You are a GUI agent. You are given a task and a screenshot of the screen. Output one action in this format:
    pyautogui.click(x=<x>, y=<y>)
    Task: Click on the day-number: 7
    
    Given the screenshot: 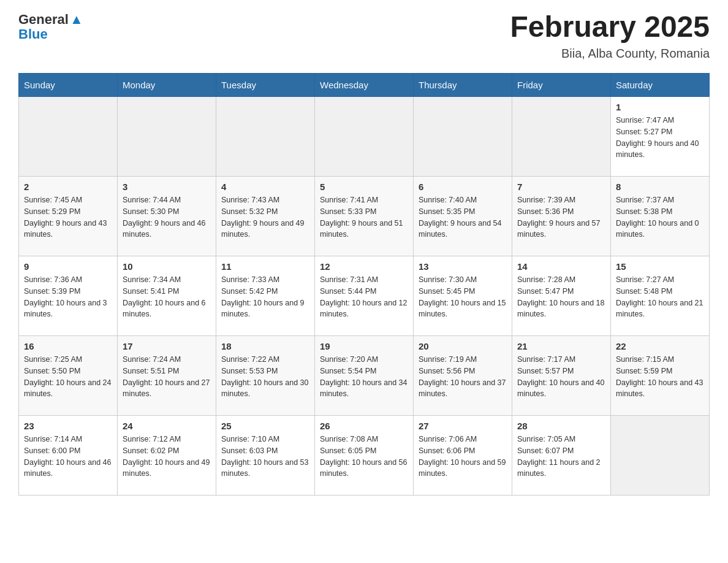 What is the action you would take?
    pyautogui.click(x=561, y=186)
    